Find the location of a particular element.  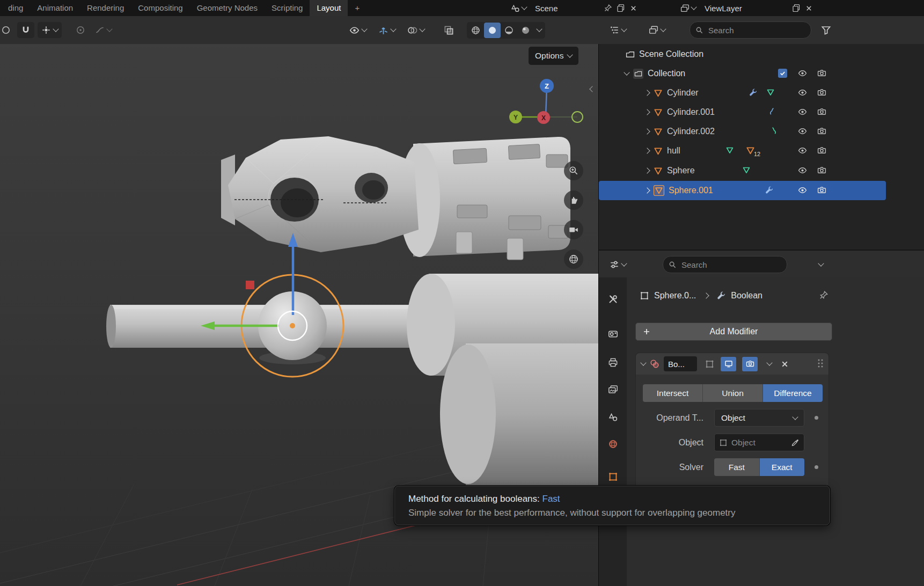

camera-view-button is located at coordinates (574, 230).